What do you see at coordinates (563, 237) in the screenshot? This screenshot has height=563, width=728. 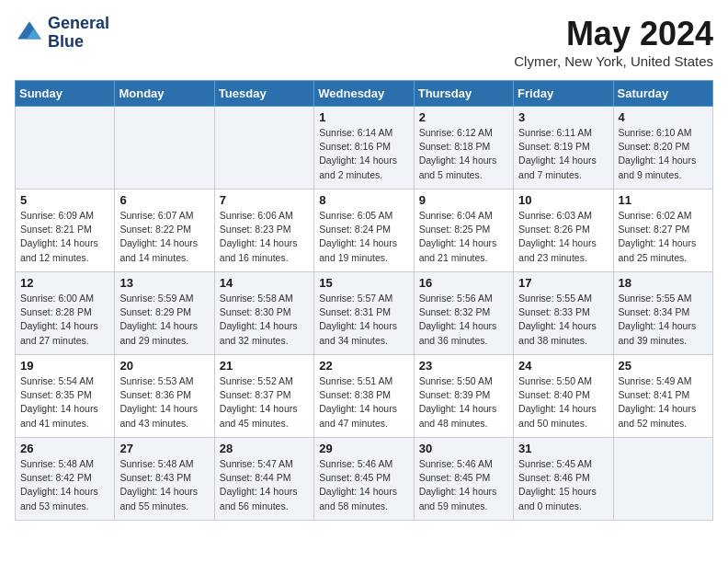 I see `day-info: Sunrise: 6:03 AMSunset: 8:26 PMDaylight:…` at bounding box center [563, 237].